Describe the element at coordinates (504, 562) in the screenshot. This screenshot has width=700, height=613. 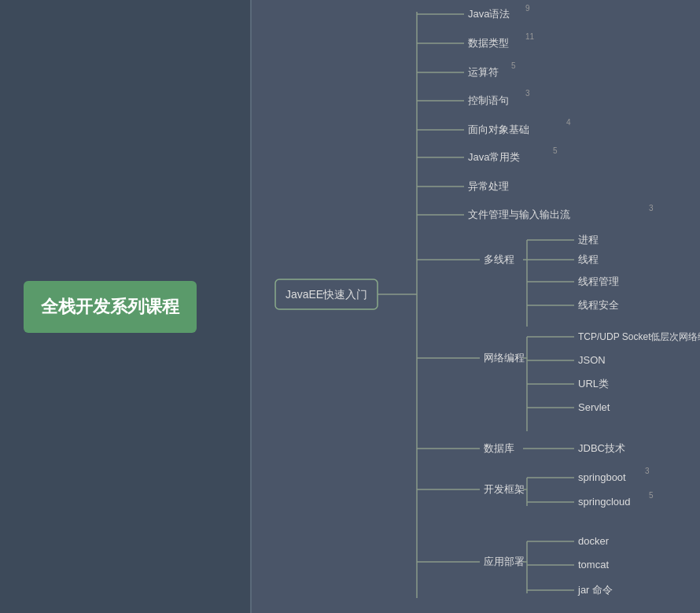
I see `node-deploy: 应用部署` at that location.